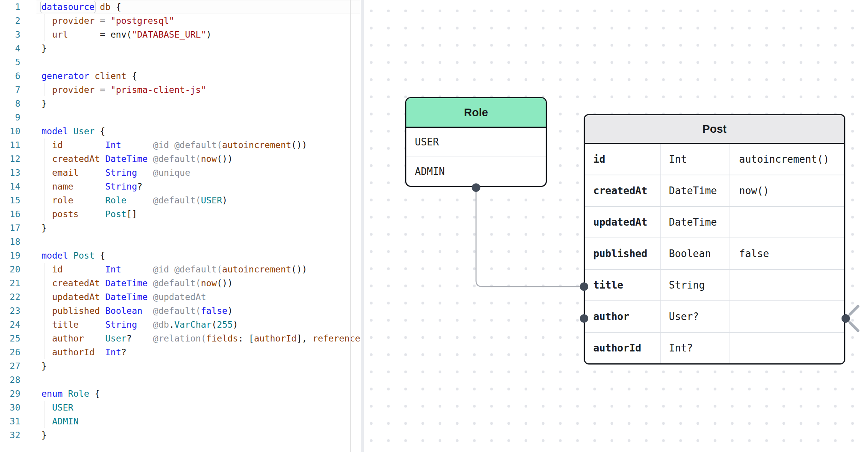  I want to click on code-line: 17}, so click(182, 228).